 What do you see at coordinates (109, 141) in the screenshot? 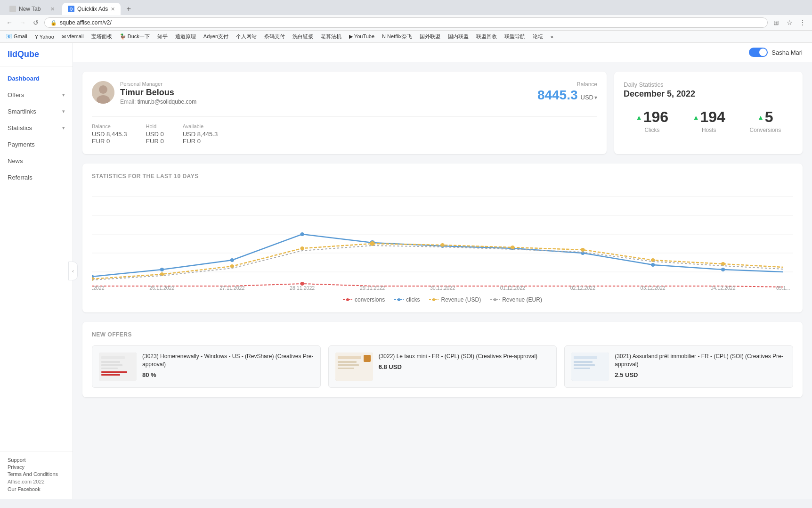
I see `balance-detail-eur-1: EUR 0` at bounding box center [109, 141].